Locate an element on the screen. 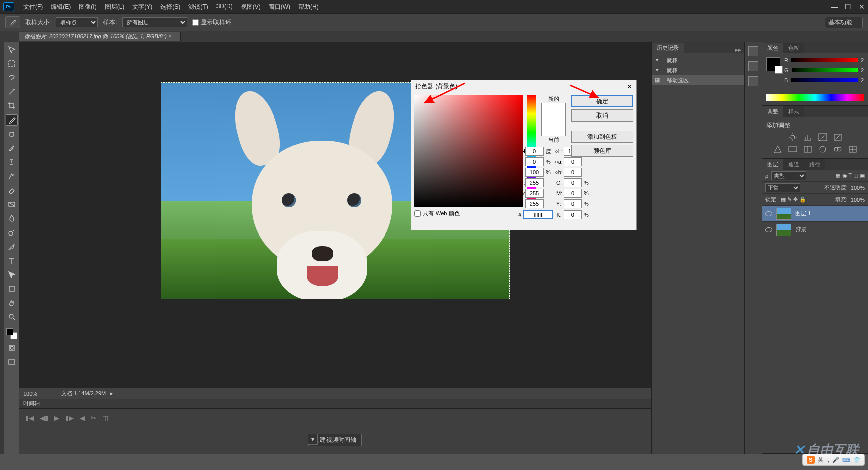 This screenshot has height=470, width=868. marquee-tool is located at coordinates (12, 64).